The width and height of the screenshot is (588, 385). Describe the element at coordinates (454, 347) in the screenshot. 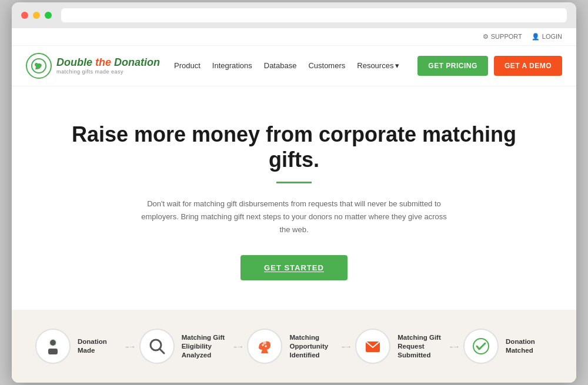

I see `arrow-4: ···→` at that location.